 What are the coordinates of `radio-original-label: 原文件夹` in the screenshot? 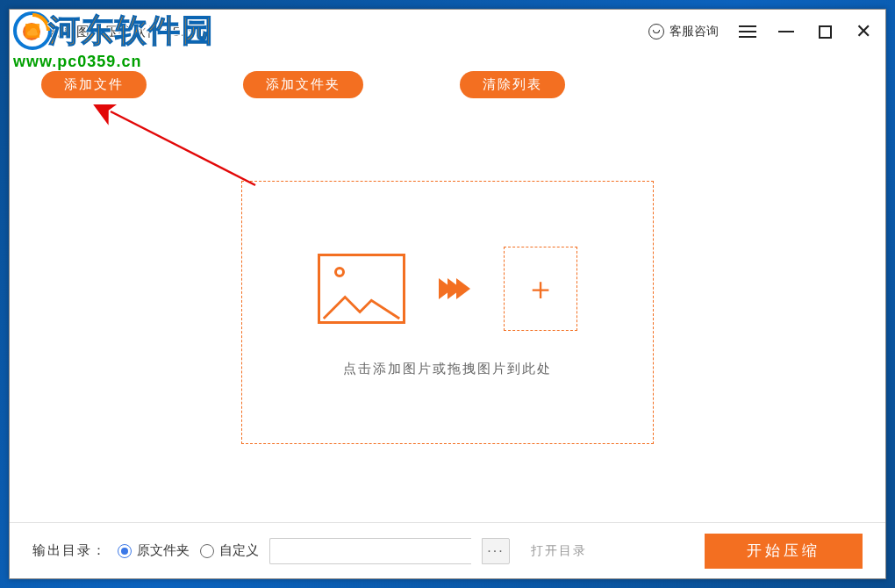 It's located at (163, 551).